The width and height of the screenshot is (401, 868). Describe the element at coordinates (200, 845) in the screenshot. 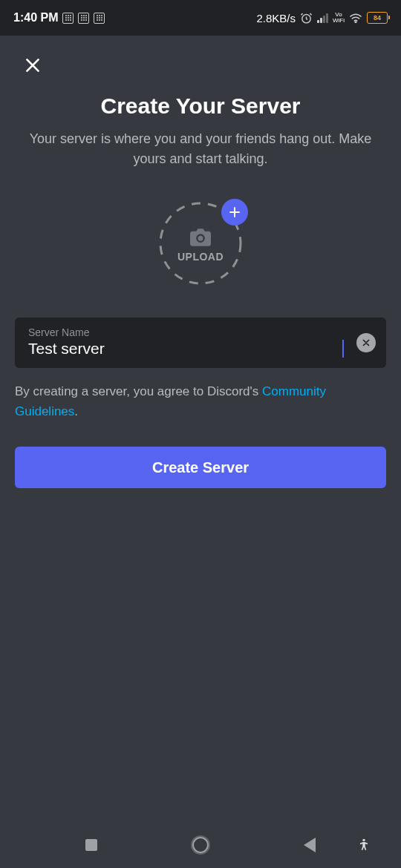

I see `navigation-bar` at that location.